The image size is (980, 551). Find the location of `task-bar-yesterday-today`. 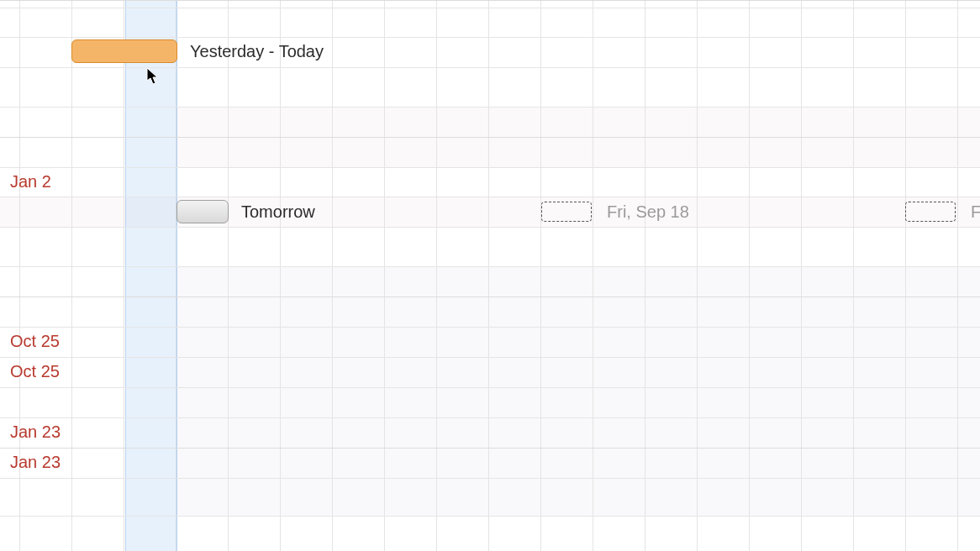

task-bar-yesterday-today is located at coordinates (124, 51).